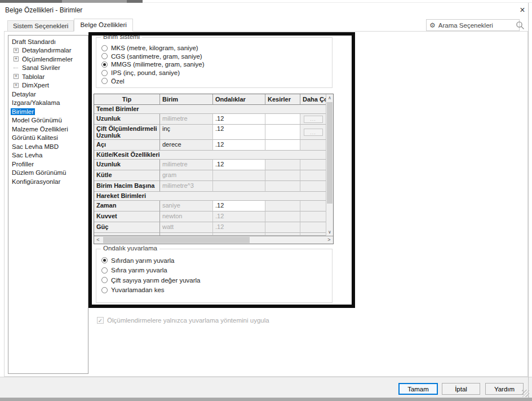  Describe the element at coordinates (210, 206) in the screenshot. I see `table-row: Zamansaniye.12` at that location.